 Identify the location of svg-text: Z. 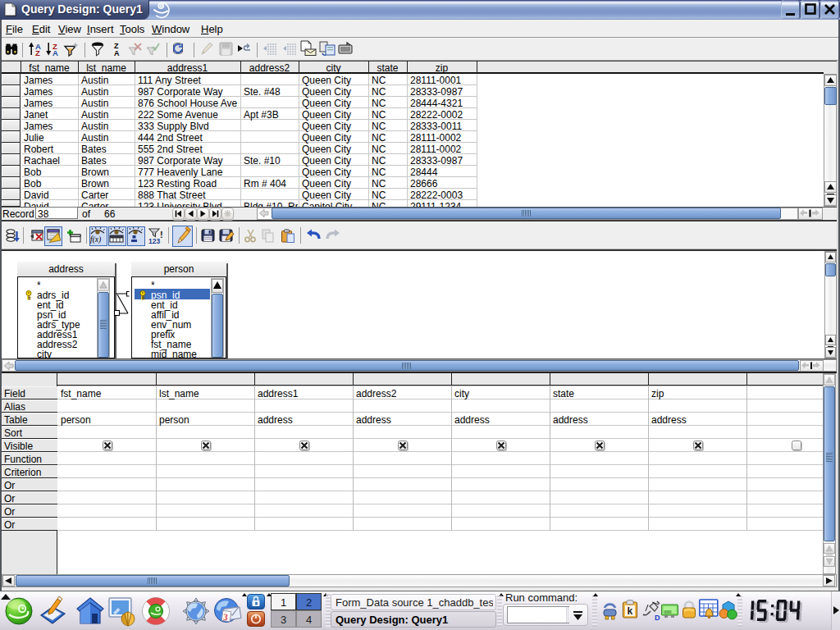
(38, 52).